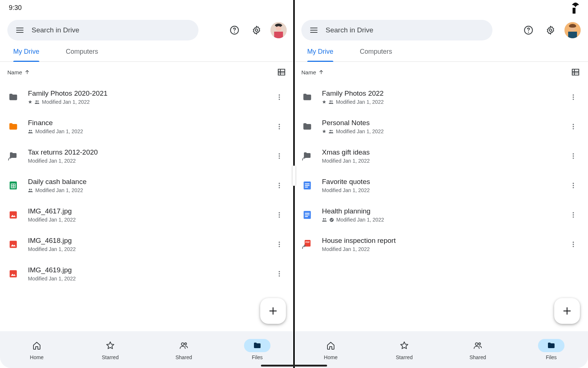 This screenshot has height=368, width=588. What do you see at coordinates (294, 366) in the screenshot?
I see `gesture-nav-handle` at bounding box center [294, 366].